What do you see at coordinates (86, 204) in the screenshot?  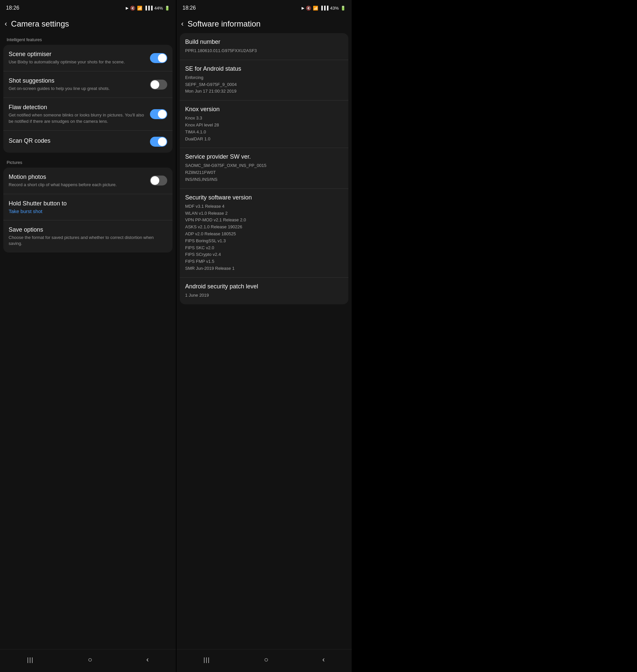 I see `hold-shutter-title: Hold Shutter button to` at bounding box center [86, 204].